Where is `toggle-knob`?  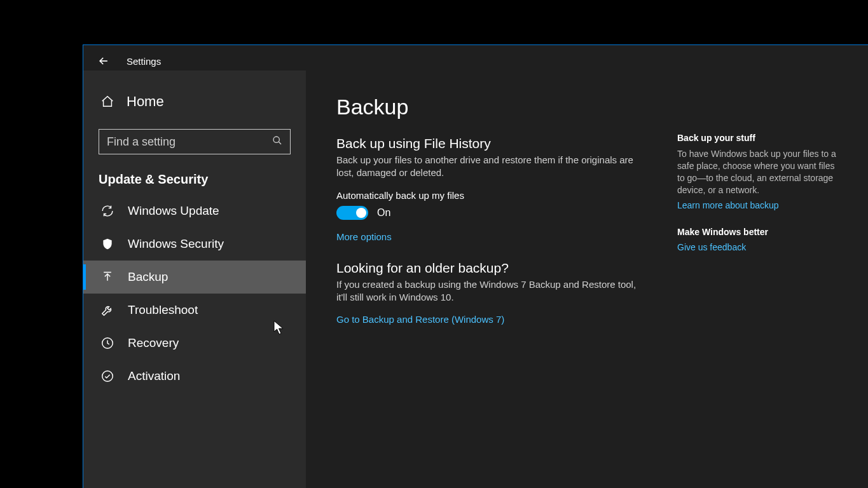 toggle-knob is located at coordinates (361, 213).